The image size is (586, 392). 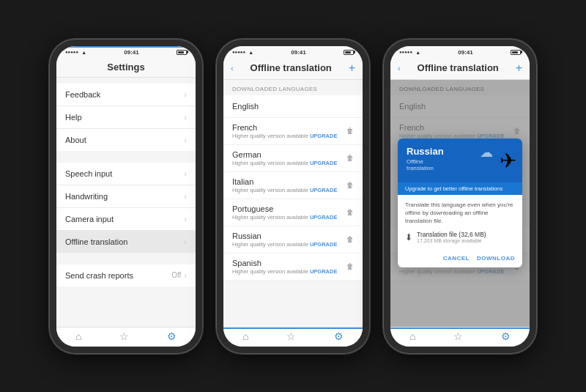 What do you see at coordinates (508, 160) in the screenshot?
I see `plane-icon: ✈` at bounding box center [508, 160].